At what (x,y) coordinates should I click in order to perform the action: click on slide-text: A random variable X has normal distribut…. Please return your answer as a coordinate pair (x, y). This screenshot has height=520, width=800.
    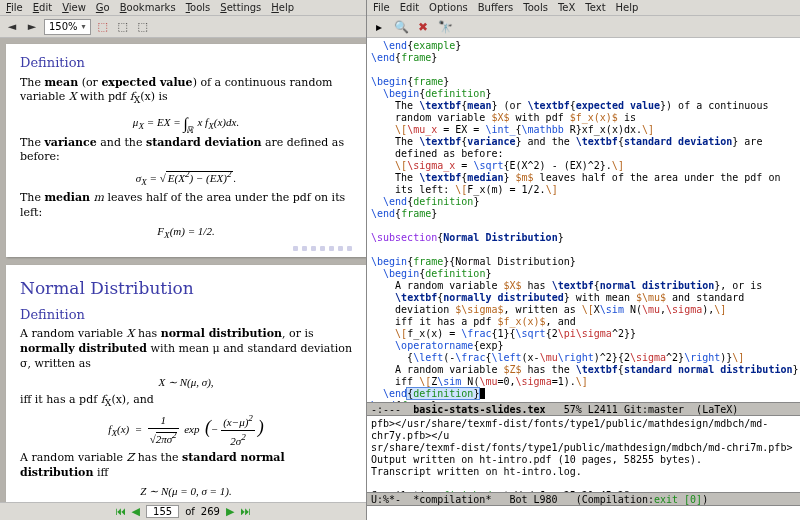
    Looking at the image, I should click on (186, 350).